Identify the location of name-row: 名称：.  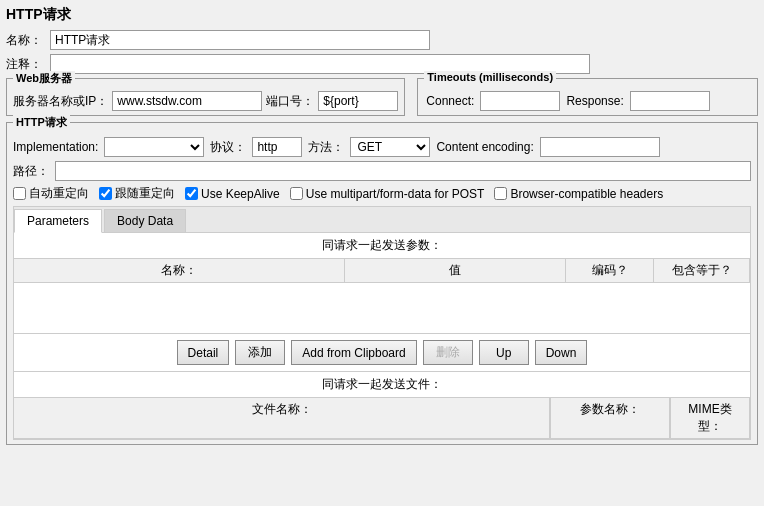
(382, 40).